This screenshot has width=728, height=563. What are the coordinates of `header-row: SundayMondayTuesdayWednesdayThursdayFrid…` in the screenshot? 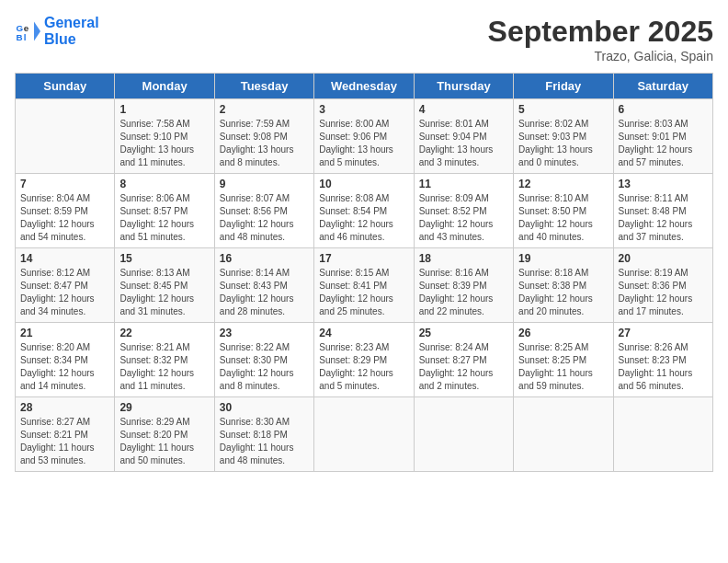 It's located at (364, 86).